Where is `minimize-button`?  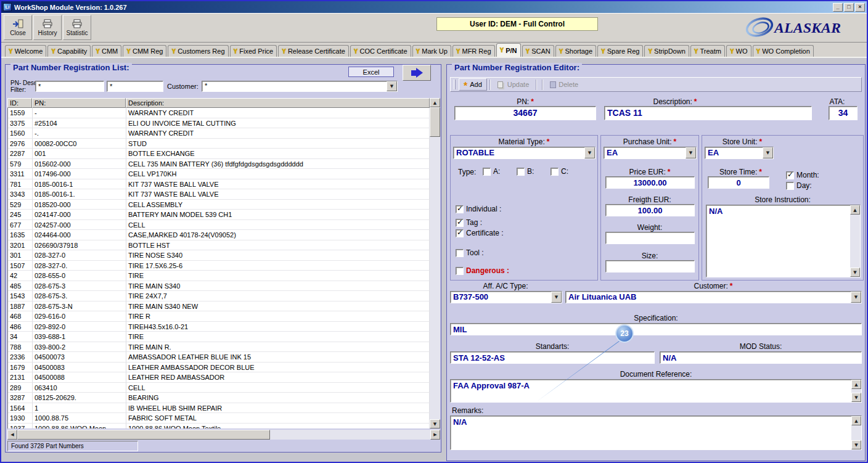
minimize-button is located at coordinates (838, 7).